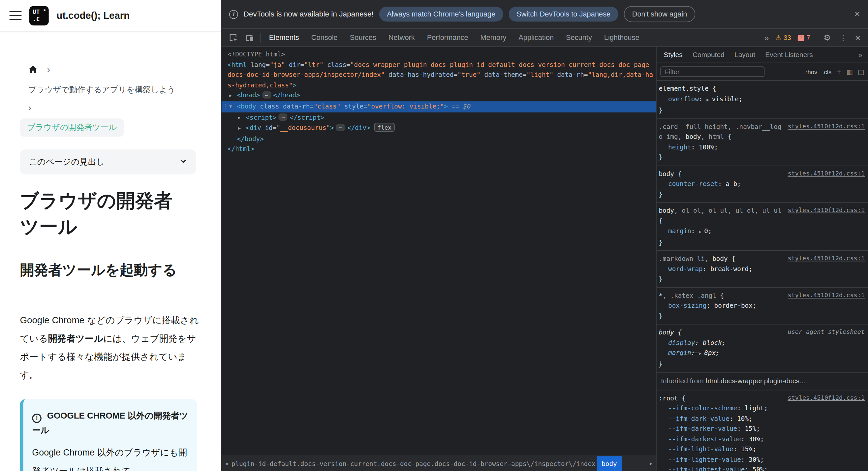 This screenshot has width=868, height=471. I want to click on dom-node-script: ▶<script>⋯</script>, so click(439, 118).